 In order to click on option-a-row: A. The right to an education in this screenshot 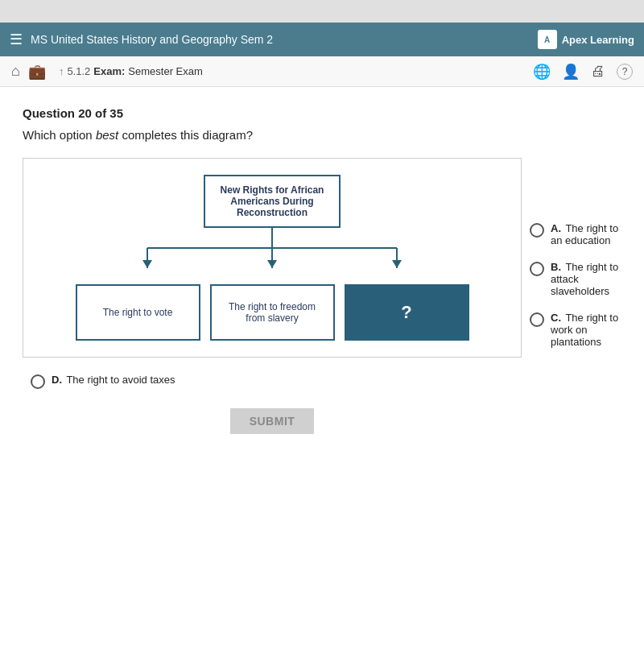, I will do `click(576, 234)`.